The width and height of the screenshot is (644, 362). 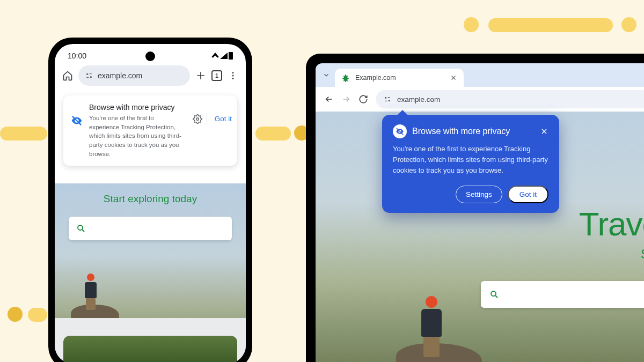 What do you see at coordinates (77, 56) in the screenshot?
I see `status-time: 10:00` at bounding box center [77, 56].